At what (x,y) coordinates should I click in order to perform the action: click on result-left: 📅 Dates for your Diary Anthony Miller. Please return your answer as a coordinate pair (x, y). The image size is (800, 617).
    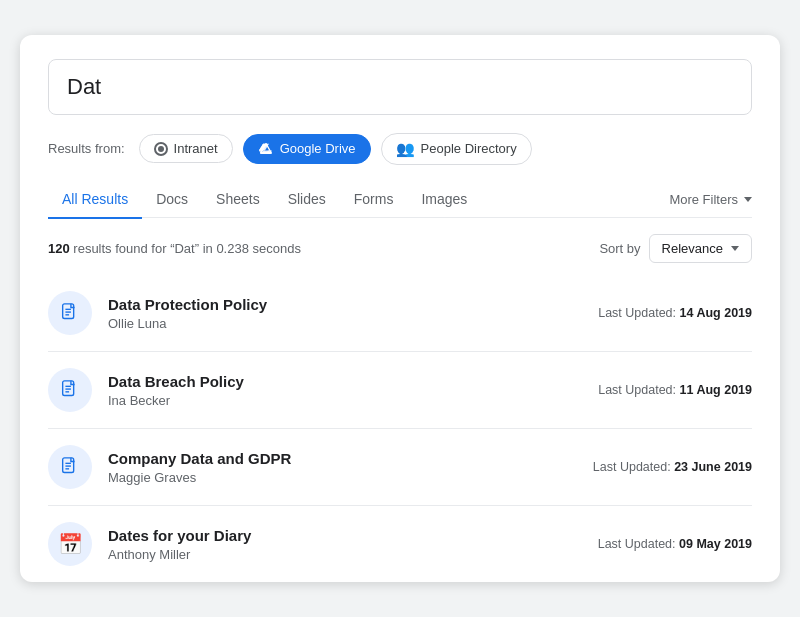
    Looking at the image, I should click on (150, 544).